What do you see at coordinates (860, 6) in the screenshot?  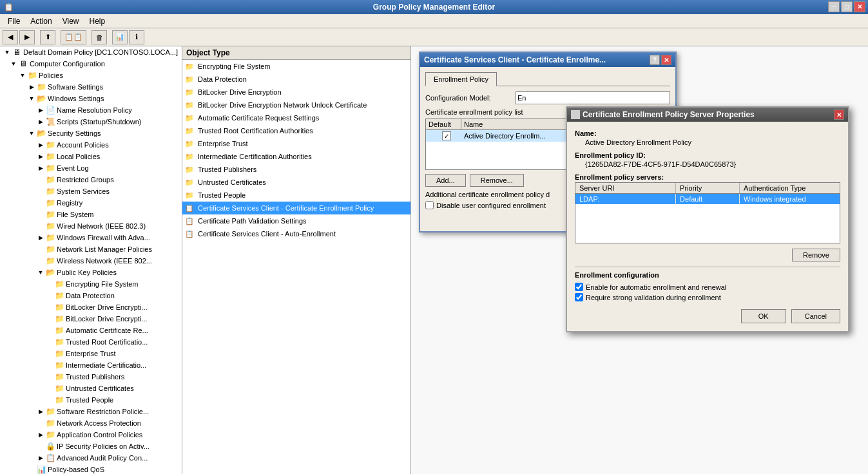 I see `close-button: ✕` at bounding box center [860, 6].